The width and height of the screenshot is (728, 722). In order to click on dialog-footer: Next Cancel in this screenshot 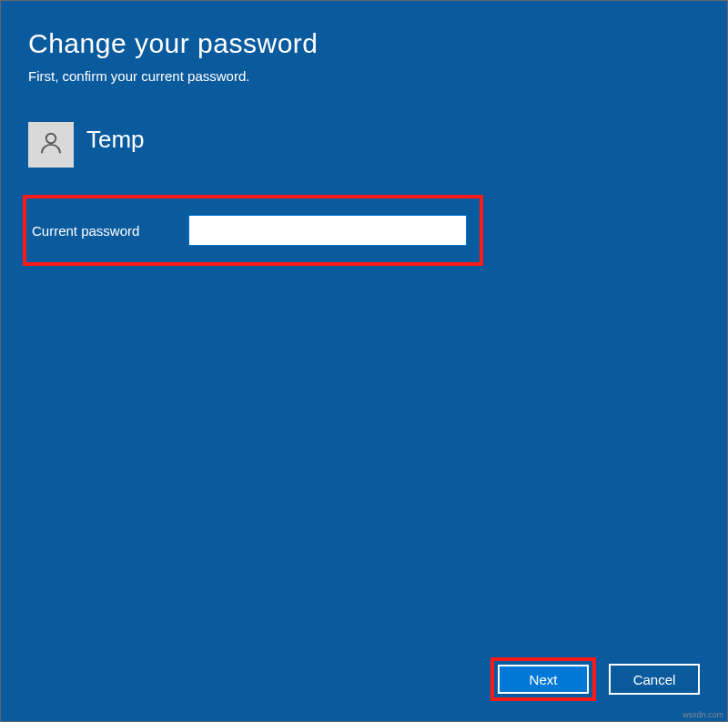, I will do `click(595, 679)`.